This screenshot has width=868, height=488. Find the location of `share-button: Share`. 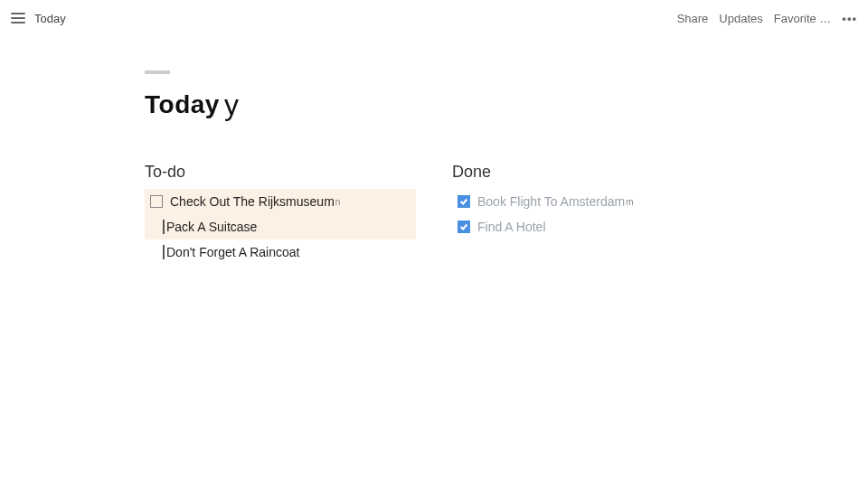

share-button: Share is located at coordinates (693, 18).